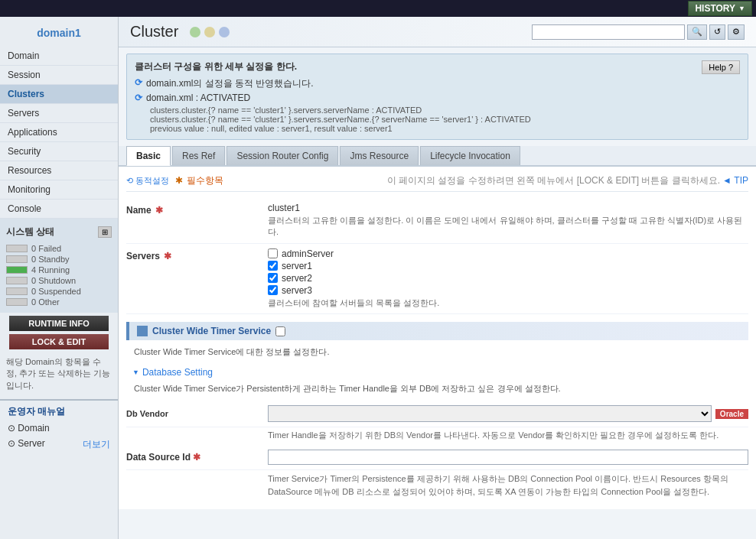  I want to click on status-failed-row: 0 Failed, so click(59, 248).